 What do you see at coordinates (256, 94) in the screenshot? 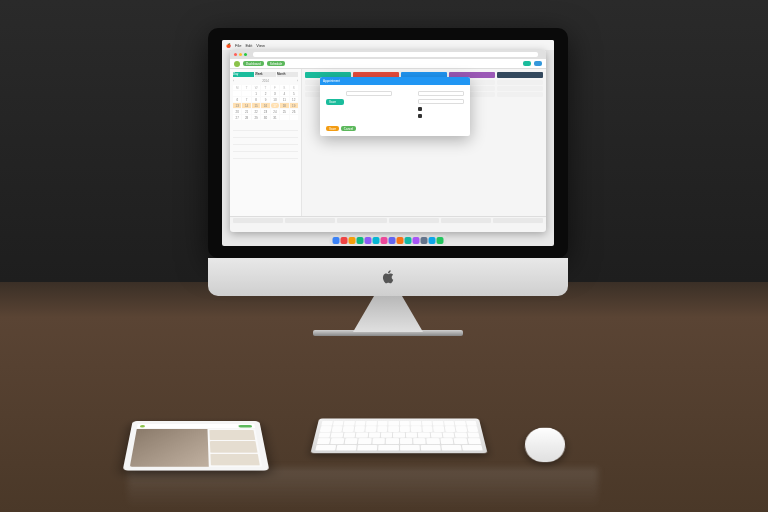
I see `calendar-day: 1` at bounding box center [256, 94].